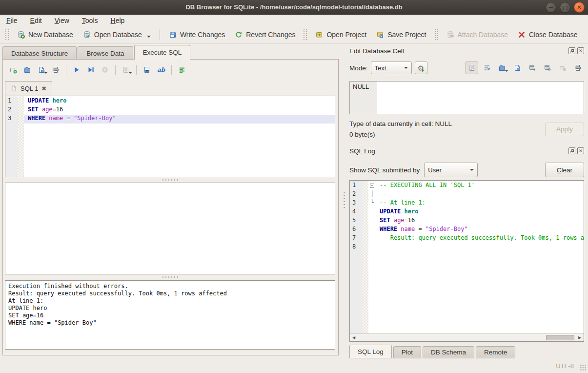 The width and height of the screenshot is (588, 373). Describe the element at coordinates (170, 315) in the screenshot. I see `execution-status-view: Execution finished without errors. Resul…` at that location.